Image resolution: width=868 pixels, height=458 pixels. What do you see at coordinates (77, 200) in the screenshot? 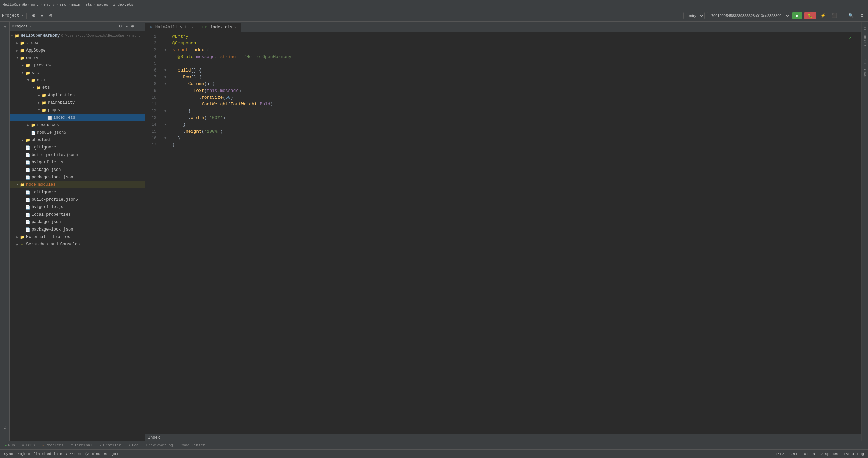
I see `tree-nm-build-profile: 📄 build-profile.json5` at bounding box center [77, 200].